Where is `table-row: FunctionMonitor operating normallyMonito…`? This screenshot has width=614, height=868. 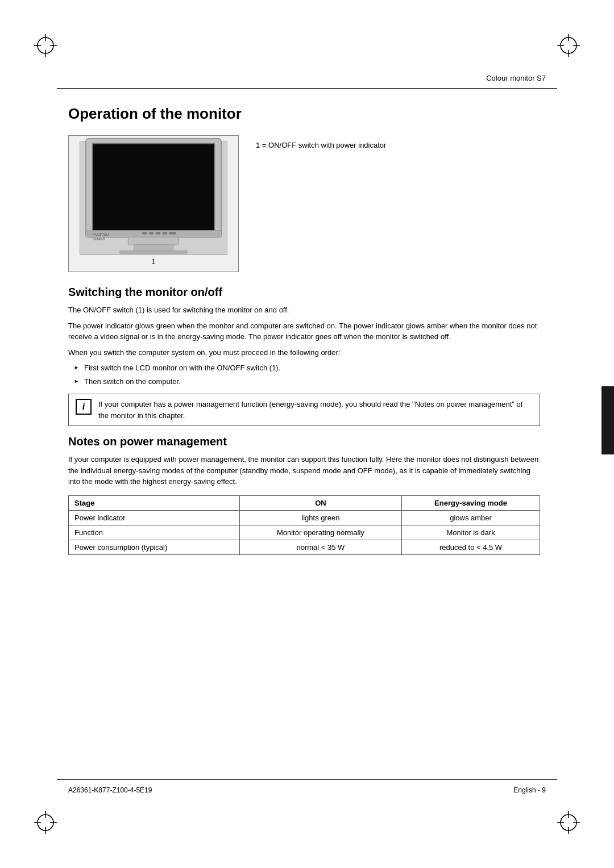 table-row: FunctionMonitor operating normallyMonito… is located at coordinates (305, 532).